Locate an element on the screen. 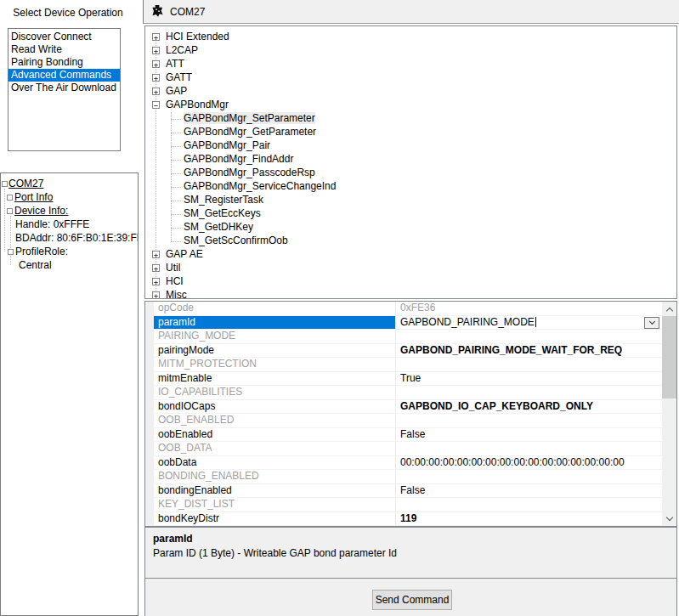 The height and width of the screenshot is (616, 679). property-row: bondKeyDistr119 is located at coordinates (404, 520).